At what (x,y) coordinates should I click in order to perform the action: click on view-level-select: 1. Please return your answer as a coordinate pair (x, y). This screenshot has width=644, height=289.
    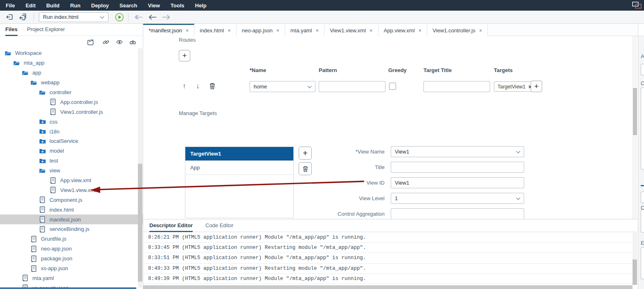
    Looking at the image, I should click on (457, 198).